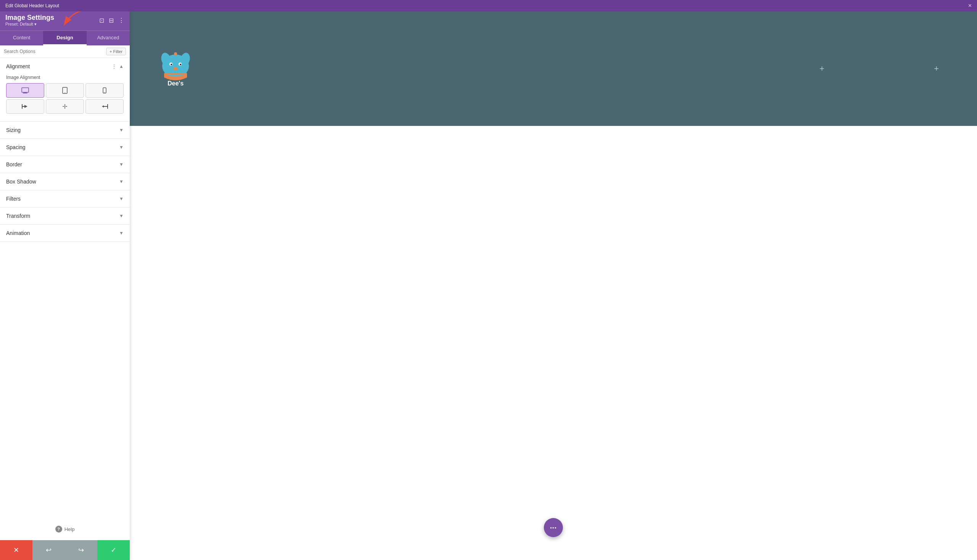  I want to click on module-icons: ⊡ ⊟ ⋮, so click(112, 20).